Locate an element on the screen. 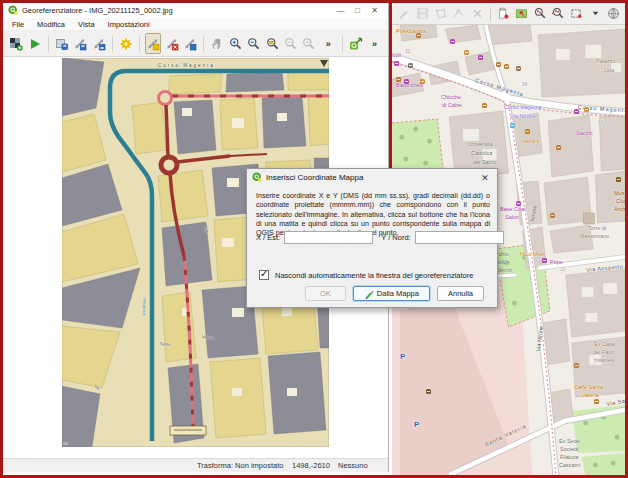  load-gcp-points-button is located at coordinates (80, 44).